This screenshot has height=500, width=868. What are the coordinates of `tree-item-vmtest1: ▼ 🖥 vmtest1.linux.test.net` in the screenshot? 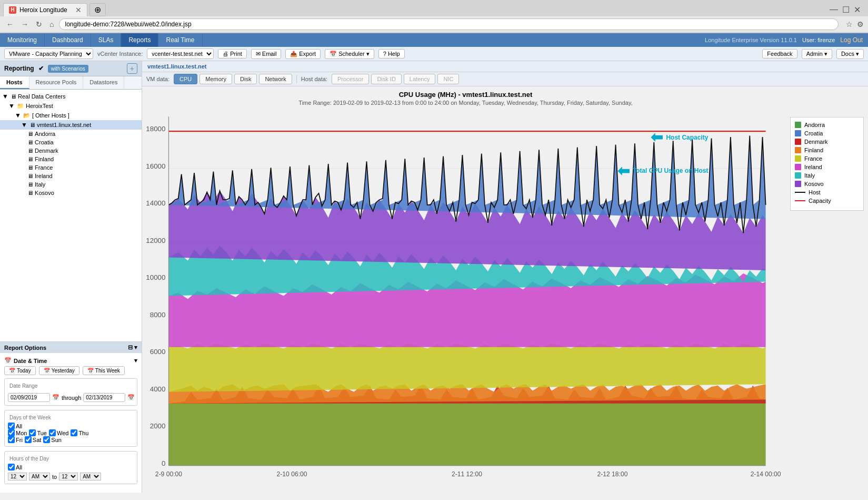 It's located at (71, 125).